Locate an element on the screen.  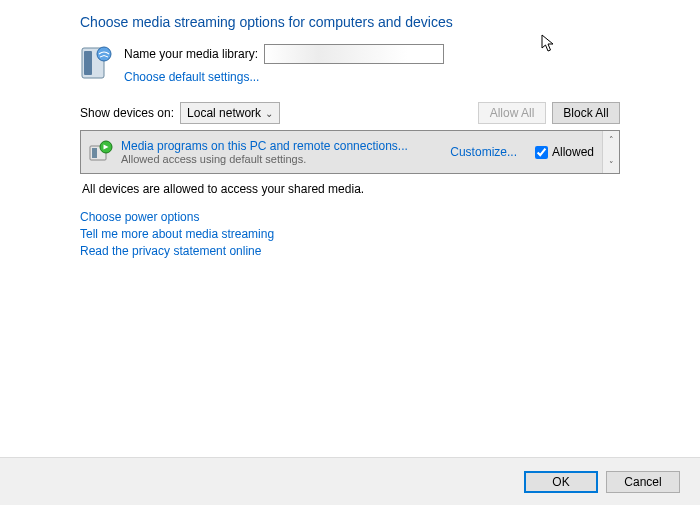
show-devices-label: Show devices on: is located at coordinates (127, 113).